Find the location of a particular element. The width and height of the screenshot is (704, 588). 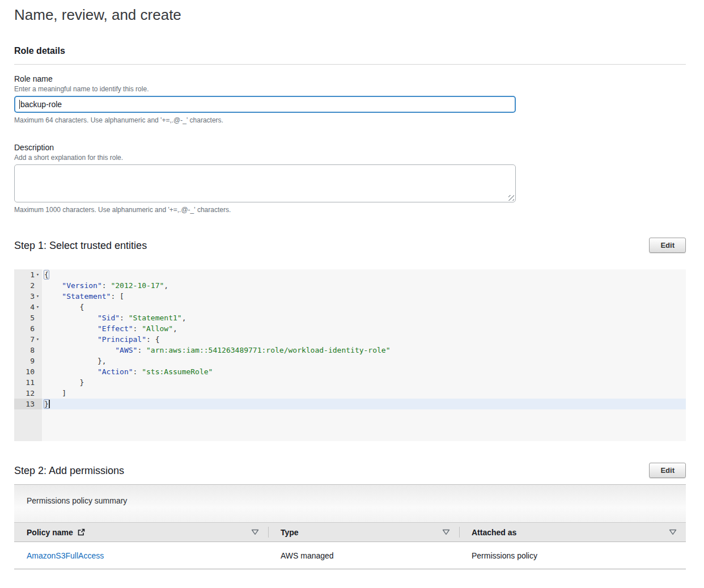

section-divider is located at coordinates (350, 65).